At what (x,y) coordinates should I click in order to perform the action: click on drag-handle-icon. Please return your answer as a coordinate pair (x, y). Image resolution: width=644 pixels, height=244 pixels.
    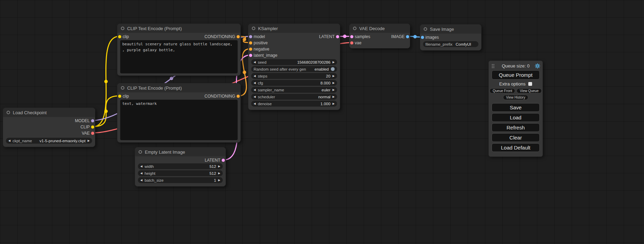
    Looking at the image, I should click on (493, 66).